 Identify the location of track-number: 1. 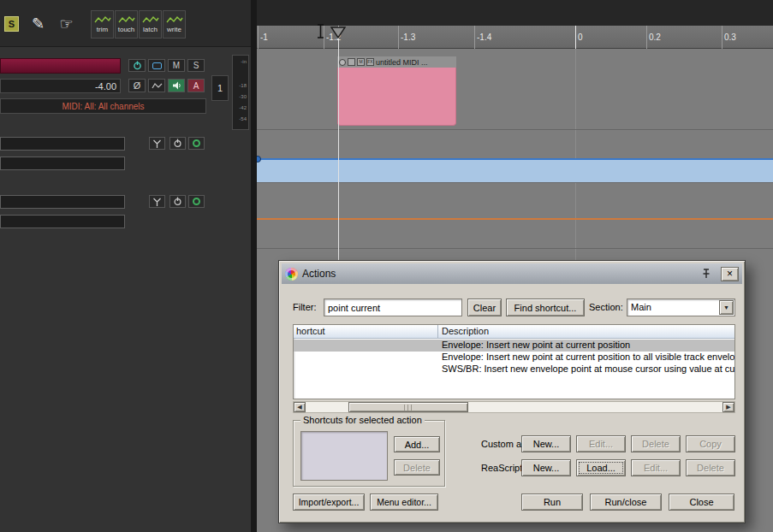
(220, 88).